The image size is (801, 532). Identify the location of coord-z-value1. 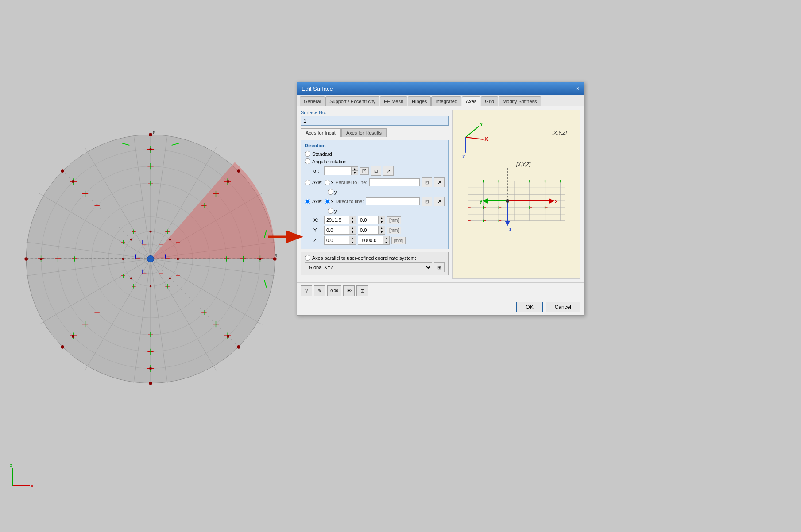
(337, 240).